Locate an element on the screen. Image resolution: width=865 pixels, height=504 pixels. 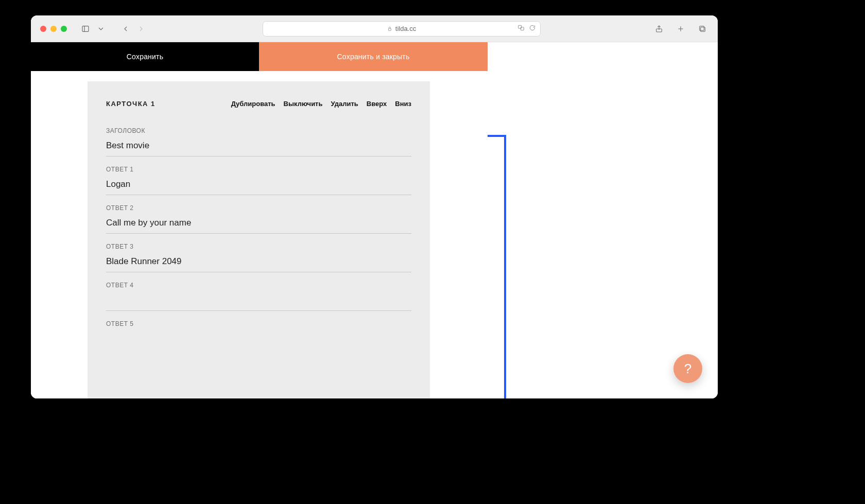
sidebar-toggle-icon is located at coordinates (85, 29).